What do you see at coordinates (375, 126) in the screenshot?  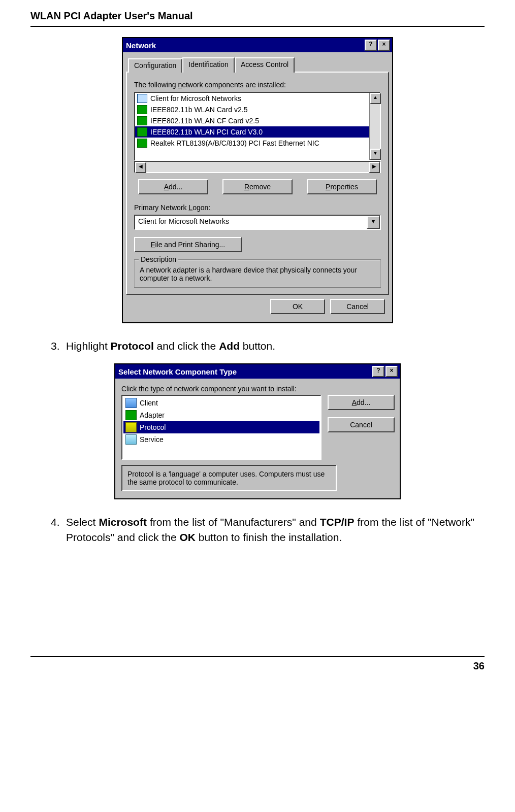 I see `vertical-scrollbar: ▲ ▼` at bounding box center [375, 126].